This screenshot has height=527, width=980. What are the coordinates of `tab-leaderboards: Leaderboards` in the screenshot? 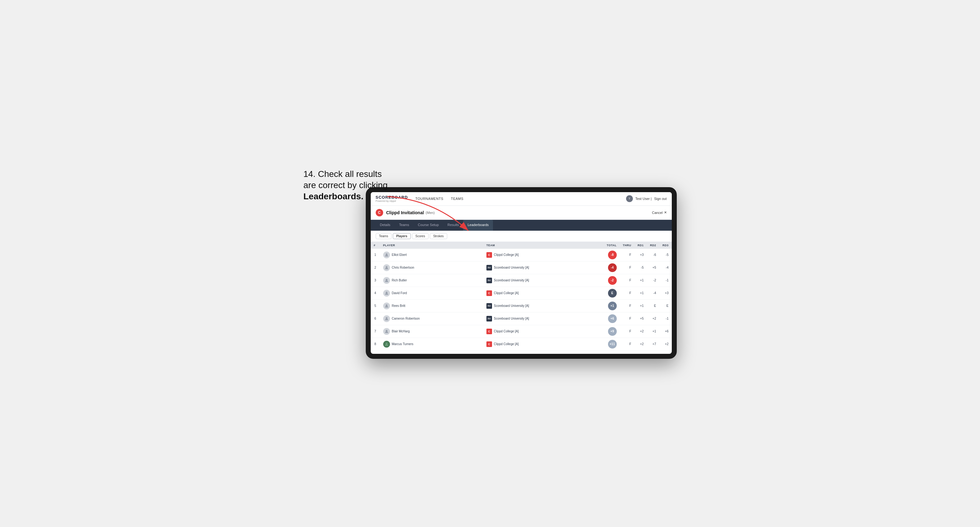 It's located at (478, 225).